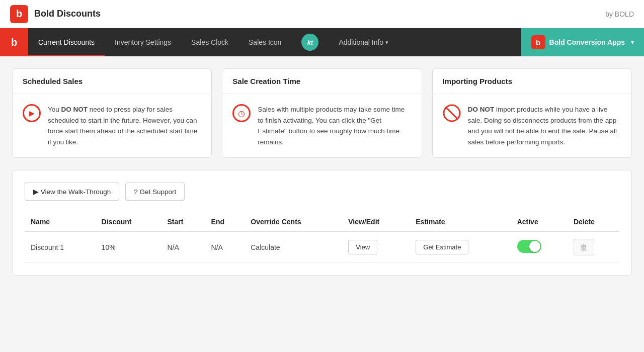 This screenshot has width=644, height=352. What do you see at coordinates (529, 246) in the screenshot?
I see `active-toggle-wrapper` at bounding box center [529, 246].